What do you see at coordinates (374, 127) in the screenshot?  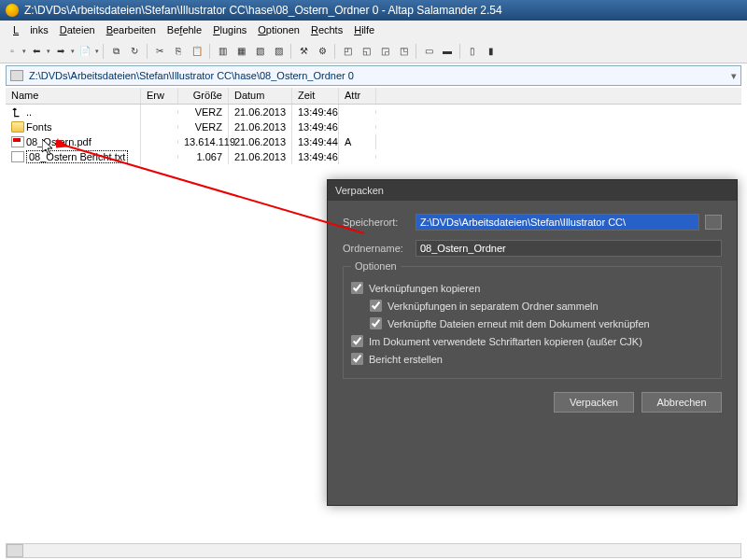 I see `table-row: FontsVERZ21.06.201313:49:46` at bounding box center [374, 127].